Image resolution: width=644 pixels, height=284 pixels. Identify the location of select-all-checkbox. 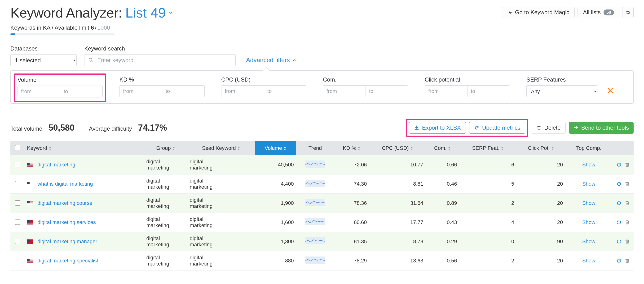
(18, 148).